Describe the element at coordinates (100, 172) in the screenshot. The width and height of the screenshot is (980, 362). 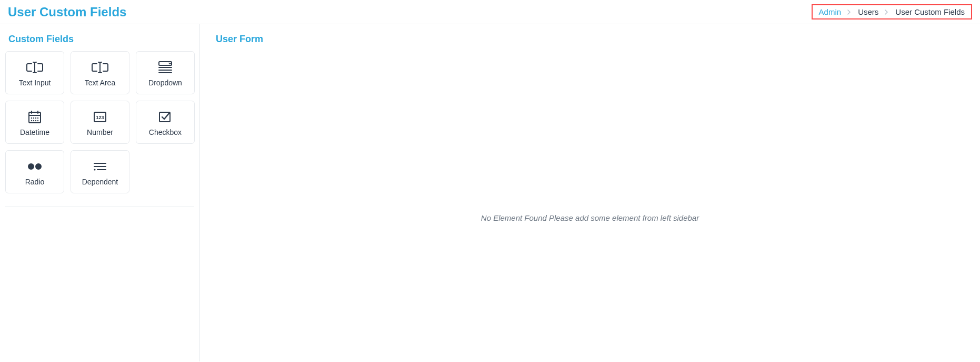
I see `field-dependent: Dependent` at that location.